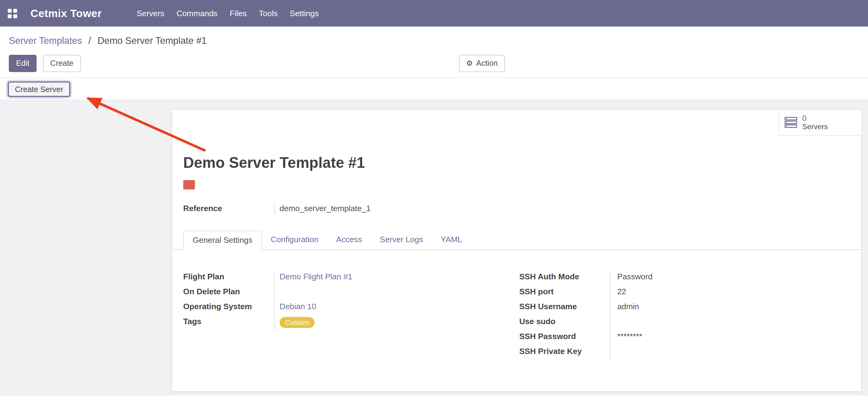 The image size is (868, 396). Describe the element at coordinates (434, 63) in the screenshot. I see `control-buttons: Edit Create ⚙ Action` at that location.